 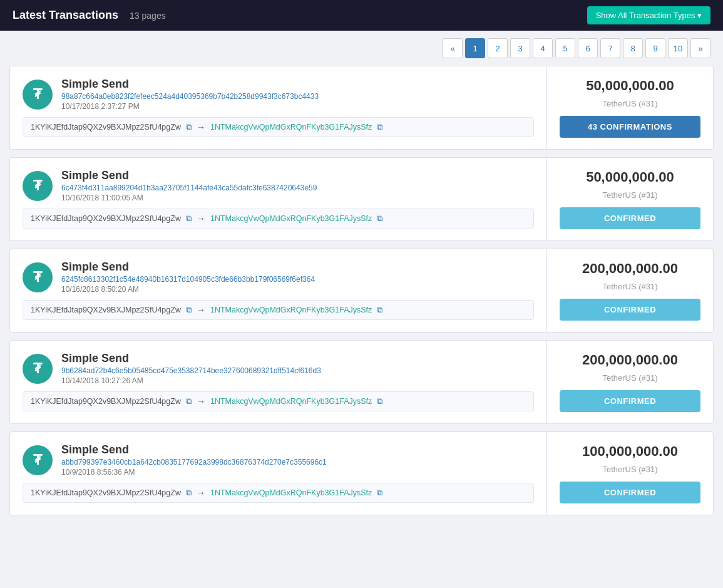 What do you see at coordinates (188, 279) in the screenshot?
I see `transaction-hash: 6245fc8613302f1c54e48940b16317d104905c3f…` at bounding box center [188, 279].